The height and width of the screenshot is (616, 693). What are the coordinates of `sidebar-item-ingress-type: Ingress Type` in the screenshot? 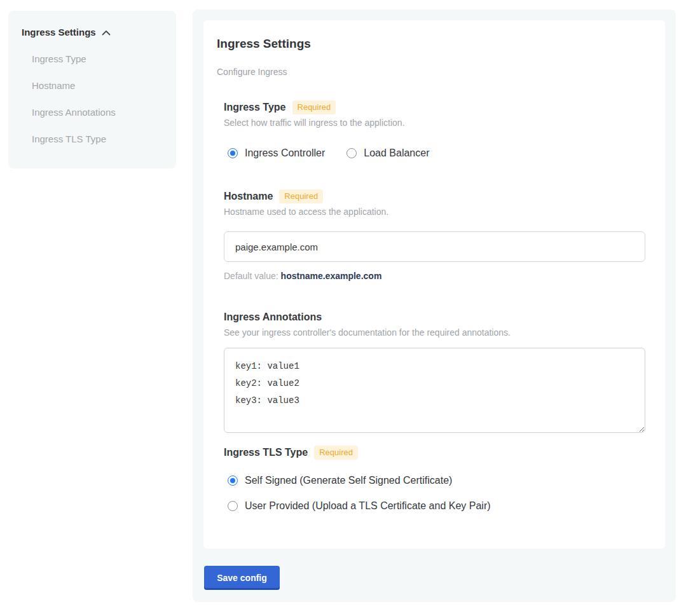 It's located at (93, 59).